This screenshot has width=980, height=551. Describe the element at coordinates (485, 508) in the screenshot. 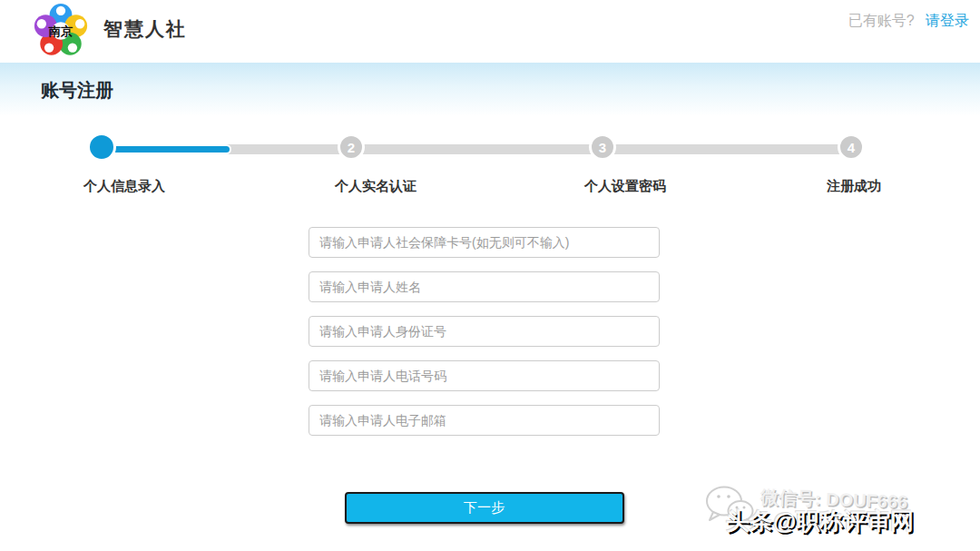

I see `next-step-button: 下一步` at that location.